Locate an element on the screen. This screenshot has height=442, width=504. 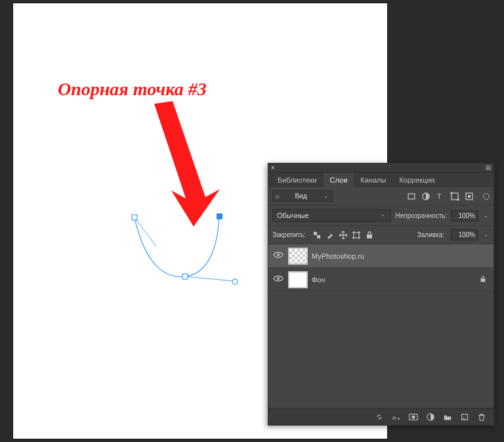
delete-layer-icon is located at coordinates (482, 417).